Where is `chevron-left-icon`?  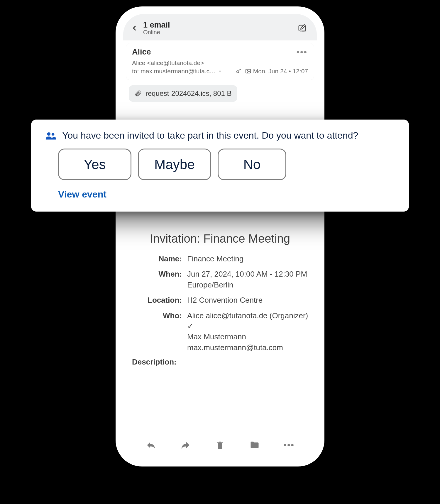
chevron-left-icon is located at coordinates (134, 28).